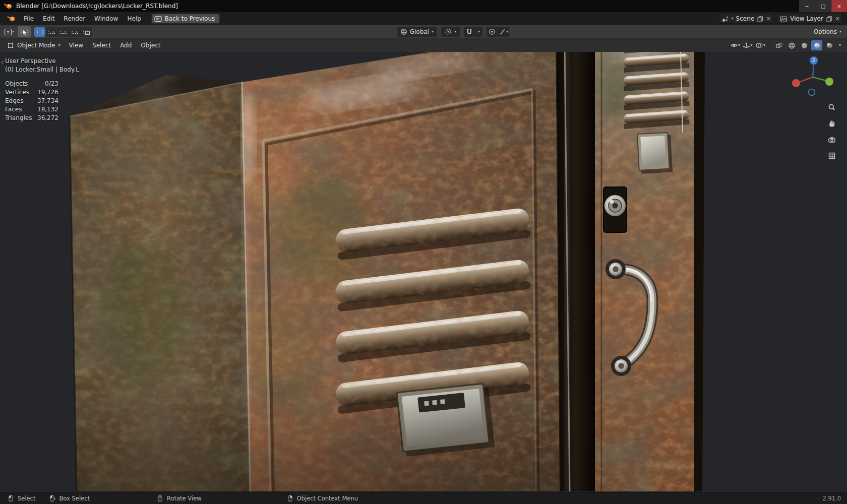 The width and height of the screenshot is (847, 504). I want to click on view-layer-name: View Layer, so click(807, 19).